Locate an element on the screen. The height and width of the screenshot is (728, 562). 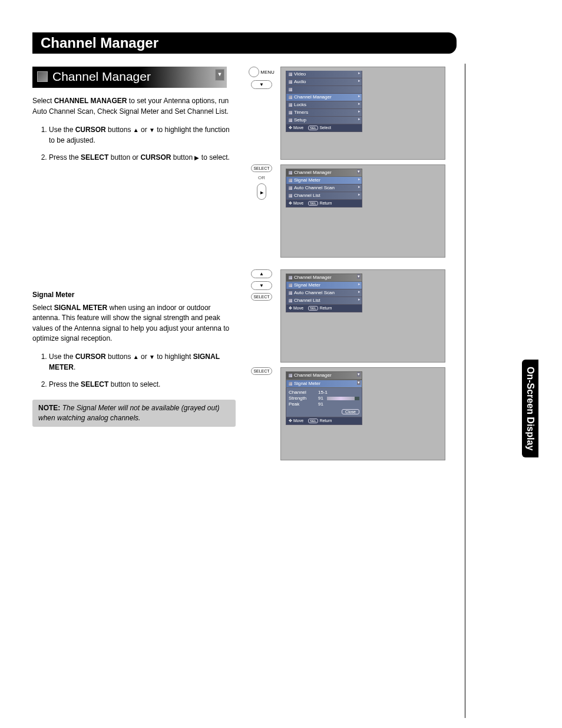
signal-meter-paragraph: Select SIGNAL METER when using an indoor… is located at coordinates (134, 324).